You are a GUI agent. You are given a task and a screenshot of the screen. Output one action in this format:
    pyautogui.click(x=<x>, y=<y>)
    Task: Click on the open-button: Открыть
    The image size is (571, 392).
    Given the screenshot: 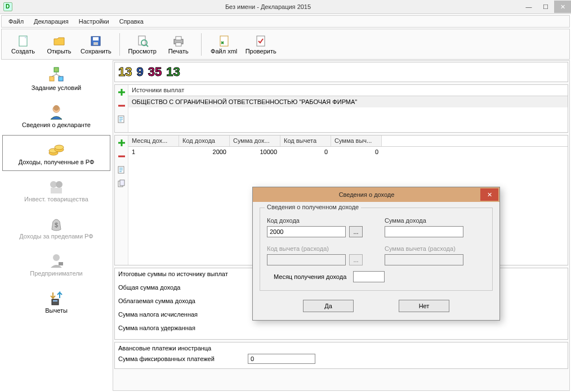 What is the action you would take?
    pyautogui.click(x=59, y=44)
    